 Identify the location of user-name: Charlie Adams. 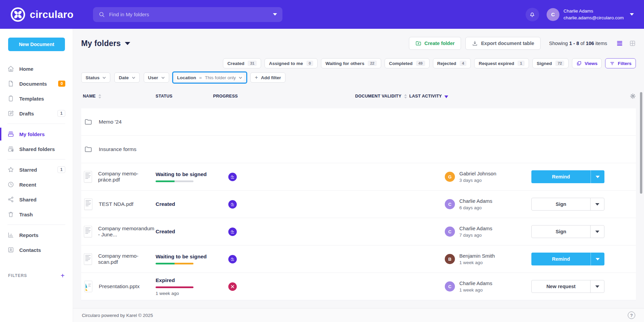
(594, 11).